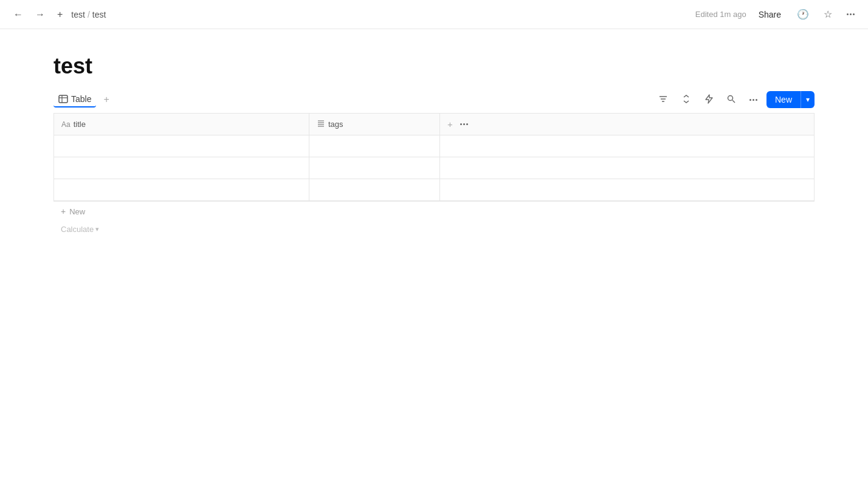 This screenshot has width=868, height=498. What do you see at coordinates (828, 15) in the screenshot?
I see `favorite-button: ☆` at bounding box center [828, 15].